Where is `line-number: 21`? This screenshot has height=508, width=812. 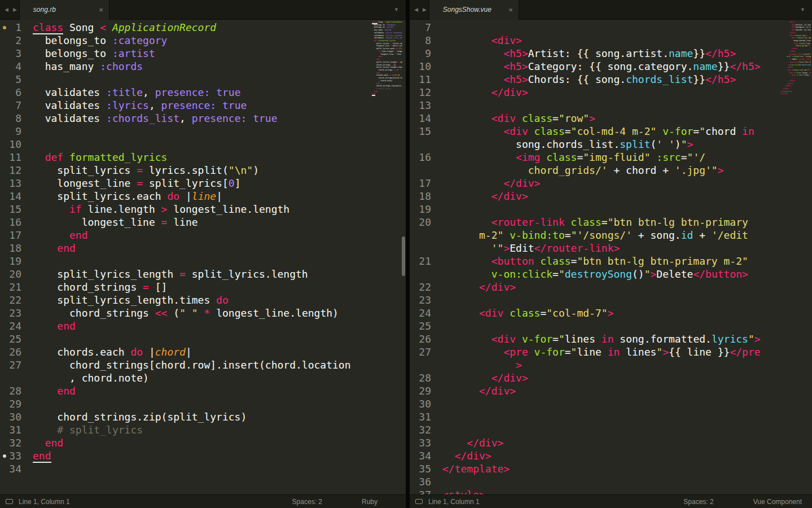
line-number: 21 is located at coordinates (11, 287).